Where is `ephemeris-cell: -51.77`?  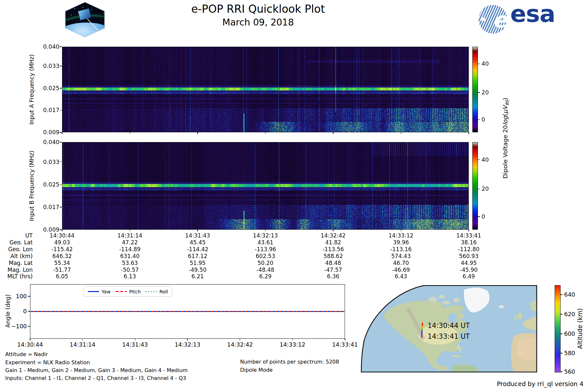
ephemeris-cell: -51.77 is located at coordinates (62, 270).